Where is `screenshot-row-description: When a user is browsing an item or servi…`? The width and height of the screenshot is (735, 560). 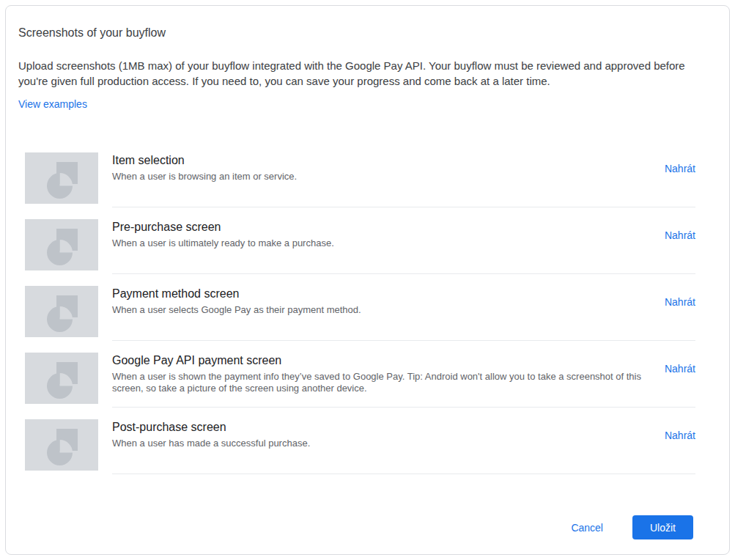
screenshot-row-description: When a user is browsing an item or servi… is located at coordinates (377, 177).